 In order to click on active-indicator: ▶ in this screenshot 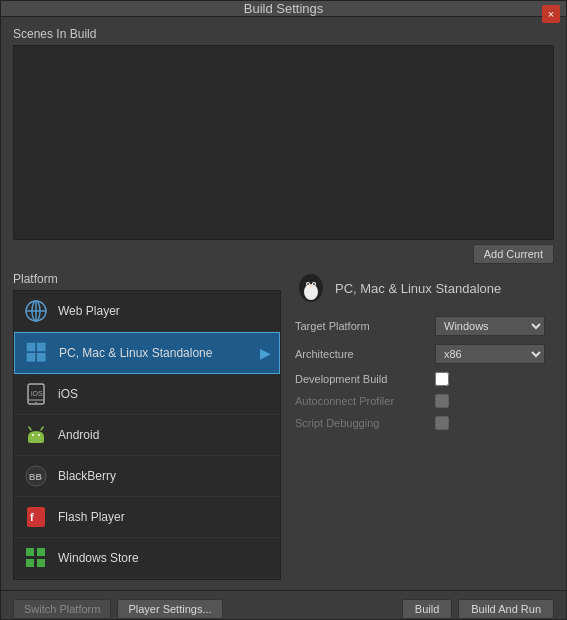, I will do `click(266, 353)`.